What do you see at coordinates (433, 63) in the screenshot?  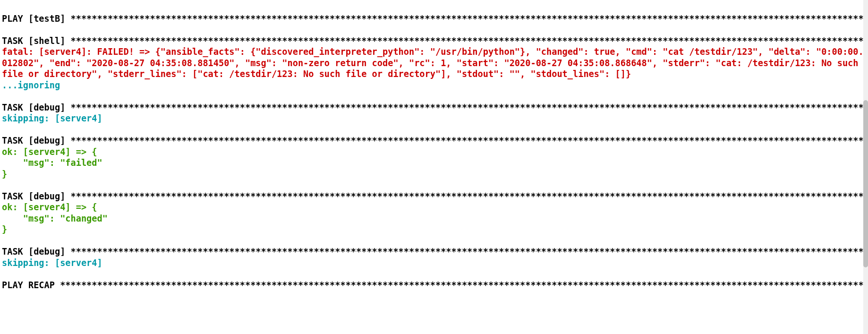 I see `output-line: fatal: [server4]: FAILED! => {"ansible_f…` at bounding box center [433, 63].